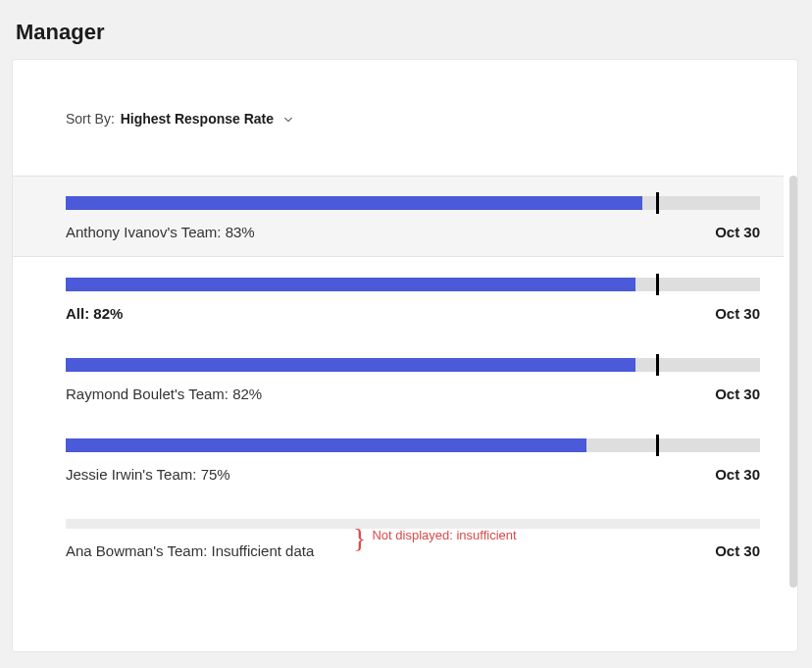 This screenshot has height=668, width=812. What do you see at coordinates (413, 314) in the screenshot?
I see `row-text-line: All: 82%Oct 30` at bounding box center [413, 314].